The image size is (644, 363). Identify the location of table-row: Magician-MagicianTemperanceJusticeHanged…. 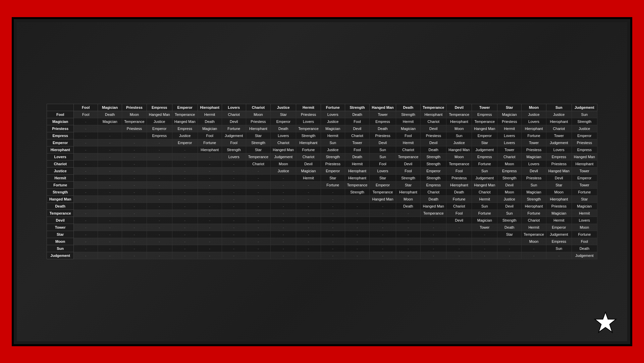
(322, 122).